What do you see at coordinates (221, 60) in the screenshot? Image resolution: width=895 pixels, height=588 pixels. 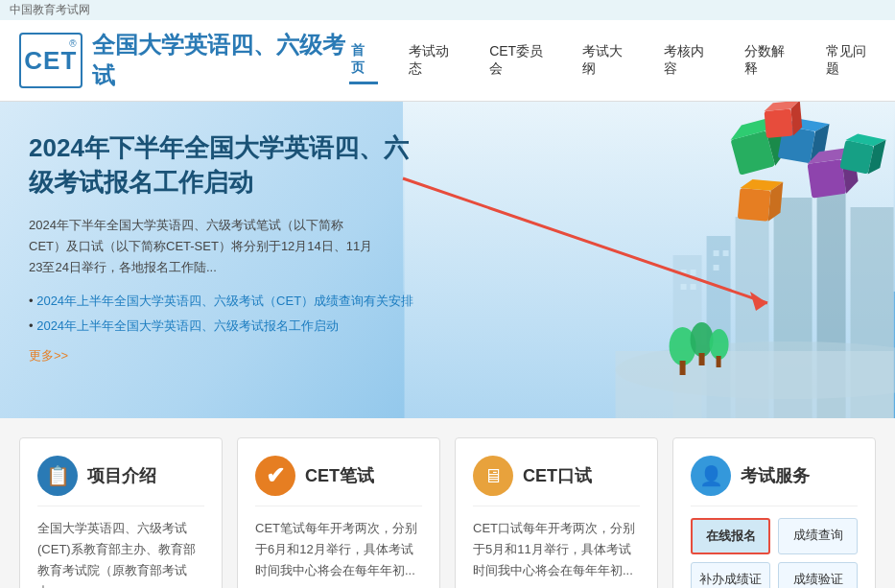 I see `site-title: 全国大学英语四、六级考试` at bounding box center [221, 60].